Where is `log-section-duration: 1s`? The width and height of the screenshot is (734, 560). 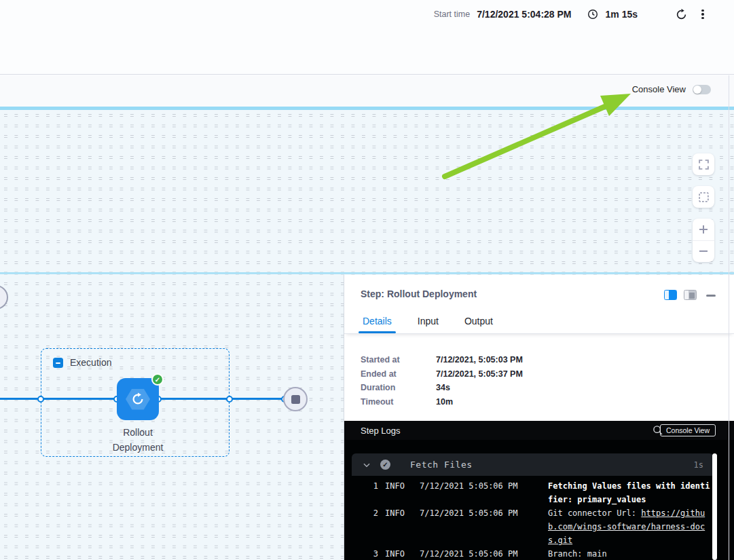 log-section-duration: 1s is located at coordinates (699, 465).